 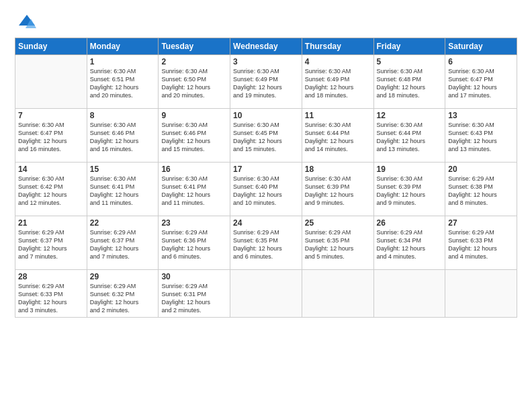 What do you see at coordinates (195, 243) in the screenshot?
I see `calendar-cell: 23Sunrise: 6:29 AM Sunset: 6:36 PM Dayli…` at bounding box center [195, 243].